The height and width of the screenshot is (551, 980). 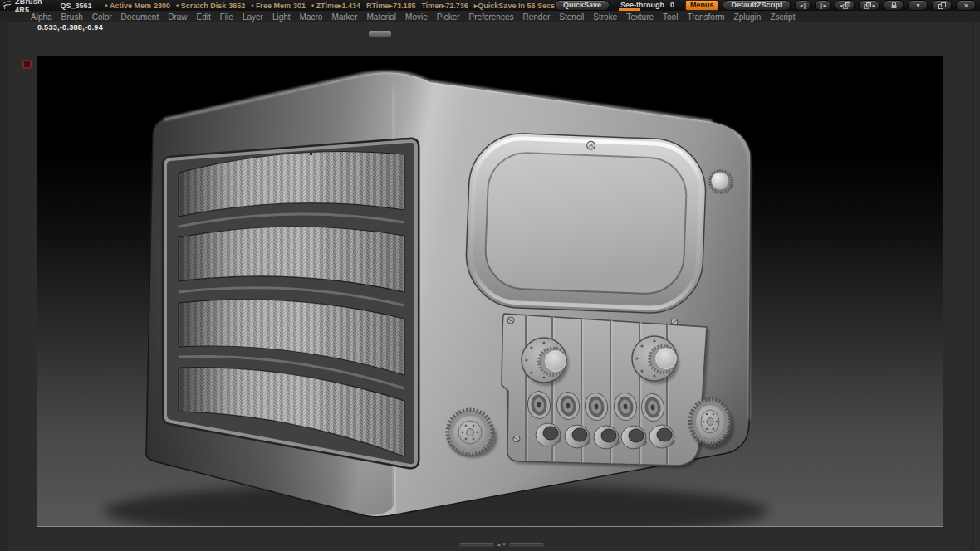 What do you see at coordinates (76, 6) in the screenshot?
I see `document-name: QS_3561` at bounding box center [76, 6].